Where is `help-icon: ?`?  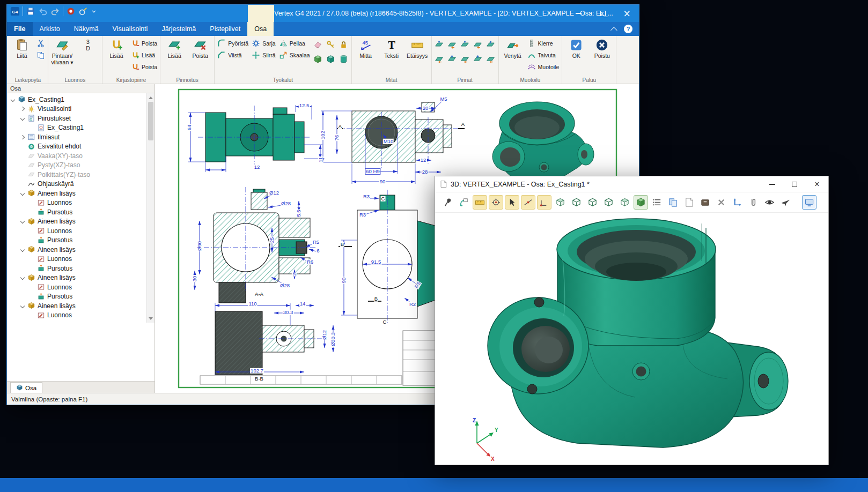 help-icon: ? is located at coordinates (628, 29).